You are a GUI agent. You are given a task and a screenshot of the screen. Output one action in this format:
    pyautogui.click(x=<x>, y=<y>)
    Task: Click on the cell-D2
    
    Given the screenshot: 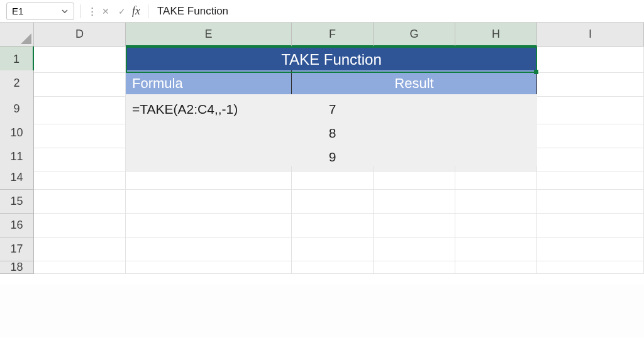 What is the action you would take?
    pyautogui.click(x=80, y=84)
    